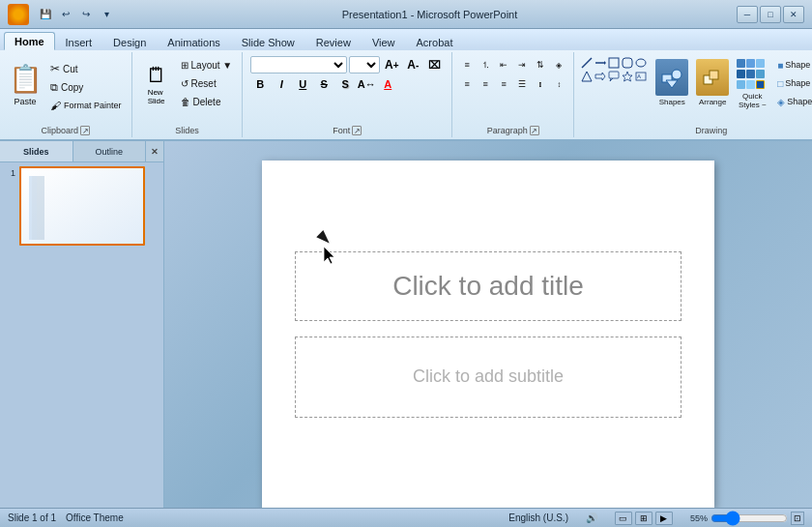 This screenshot has height=527, width=812. What do you see at coordinates (627, 63) in the screenshot?
I see `rounded-rect-shape` at bounding box center [627, 63].